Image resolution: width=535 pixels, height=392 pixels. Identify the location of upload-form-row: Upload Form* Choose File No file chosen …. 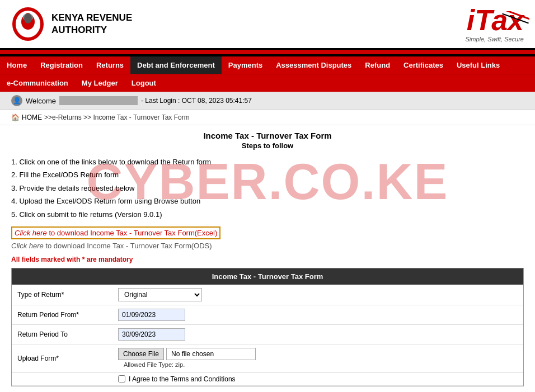
(268, 358).